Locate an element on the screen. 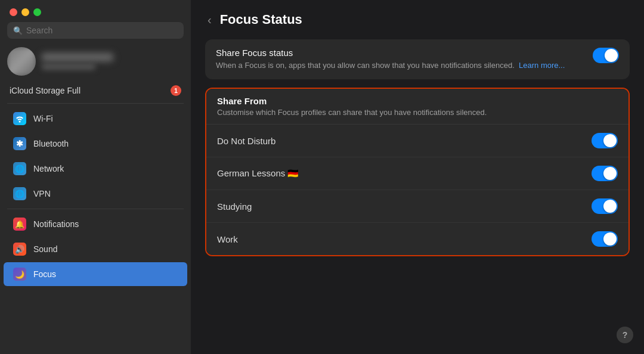 The image size is (644, 354). profile-name is located at coordinates (78, 57).